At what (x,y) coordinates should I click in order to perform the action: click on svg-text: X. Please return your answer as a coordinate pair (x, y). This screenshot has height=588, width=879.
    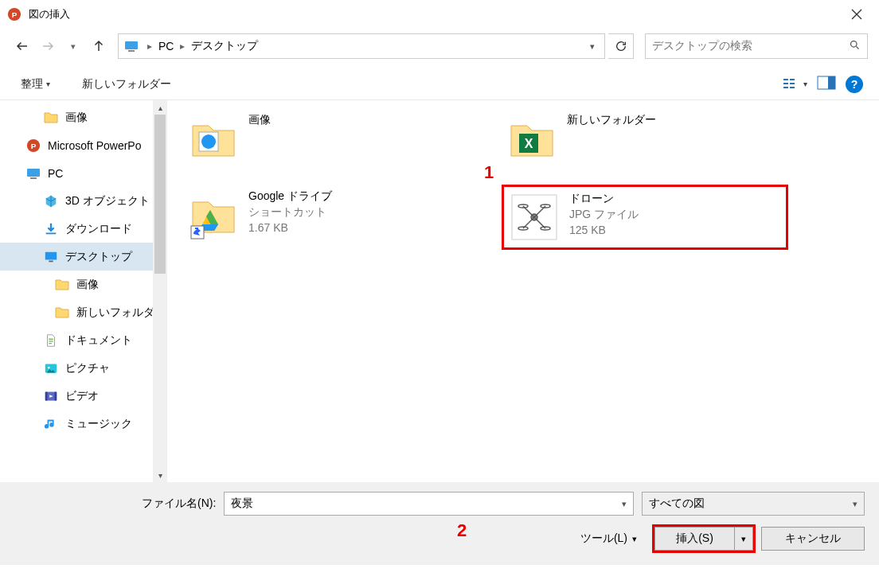
    Looking at the image, I should click on (529, 143).